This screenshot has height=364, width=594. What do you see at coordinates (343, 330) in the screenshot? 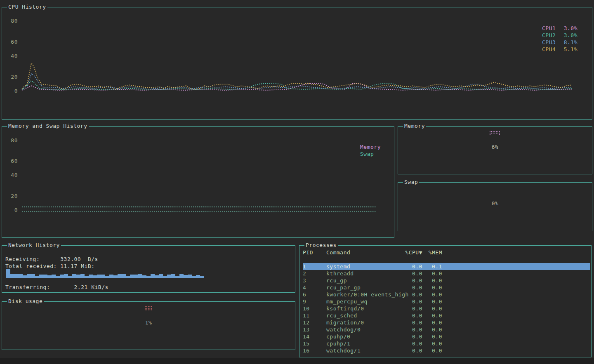
I see `process-command: watchdog/0` at bounding box center [343, 330].